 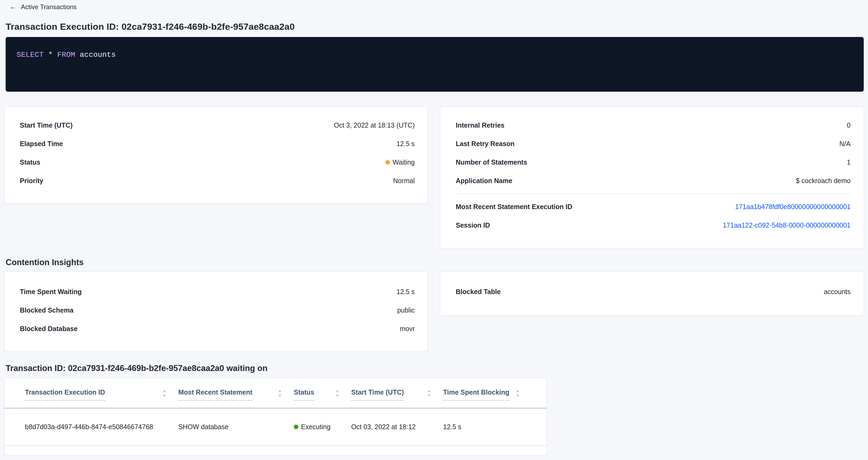 What do you see at coordinates (653, 225) in the screenshot?
I see `row-session-id: Session ID 171aa122-c092-54b8-0000-00000…` at bounding box center [653, 225].